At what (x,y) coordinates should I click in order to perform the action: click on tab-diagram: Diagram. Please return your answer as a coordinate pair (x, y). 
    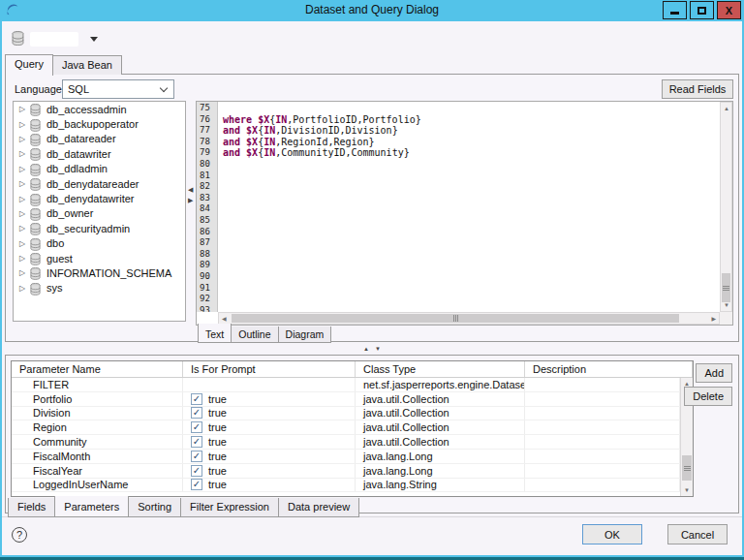
    Looking at the image, I should click on (305, 335).